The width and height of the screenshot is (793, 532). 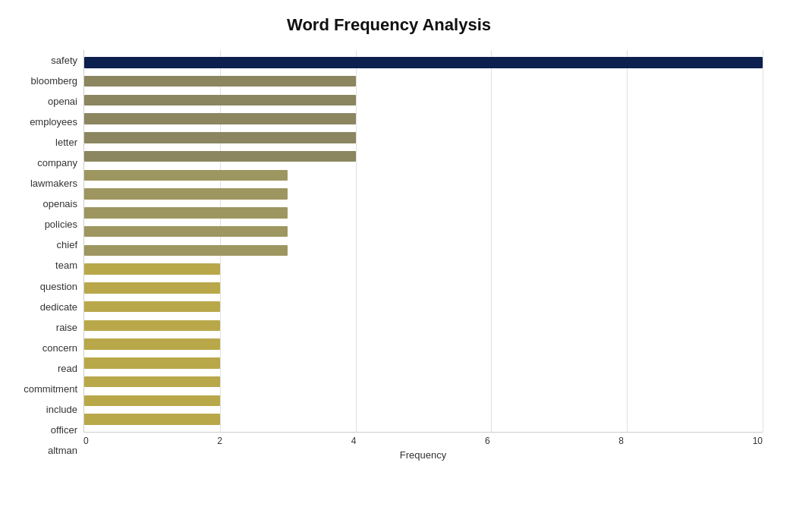 What do you see at coordinates (64, 61) in the screenshot?
I see `y-label: safety` at bounding box center [64, 61].